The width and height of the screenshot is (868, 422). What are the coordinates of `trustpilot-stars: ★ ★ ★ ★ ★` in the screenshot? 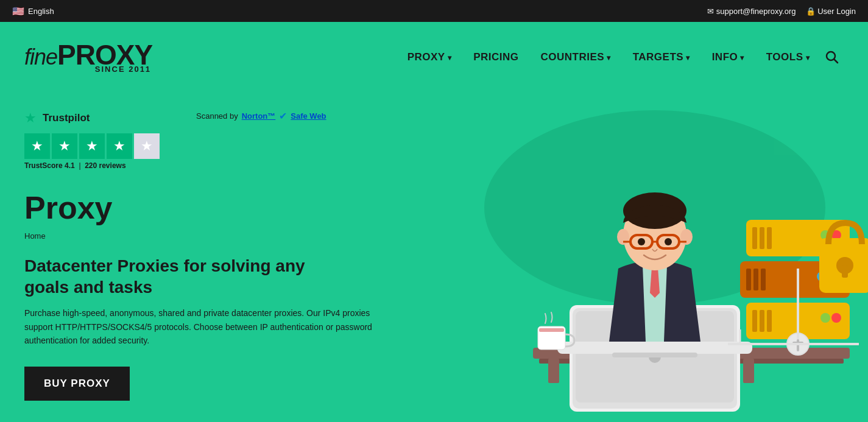 It's located at (92, 146).